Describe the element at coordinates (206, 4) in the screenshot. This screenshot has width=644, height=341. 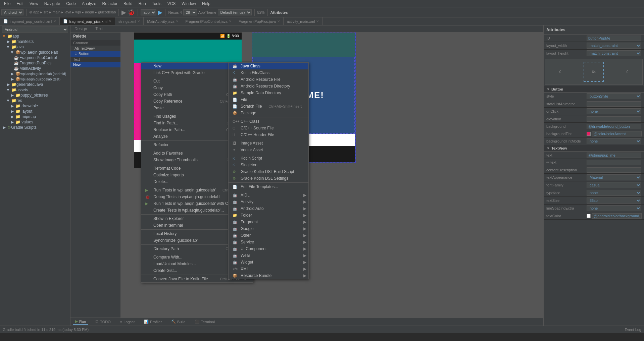
I see `menu-help: Help` at that location.